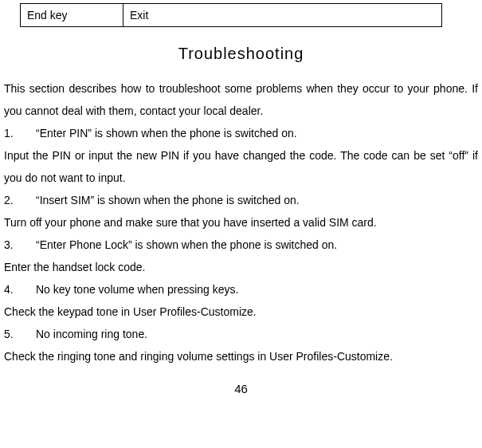 This screenshot has width=482, height=448. What do you see at coordinates (167, 133) in the screenshot?
I see `list-question: “Enter PIN” is shown when the phone is s…` at bounding box center [167, 133].